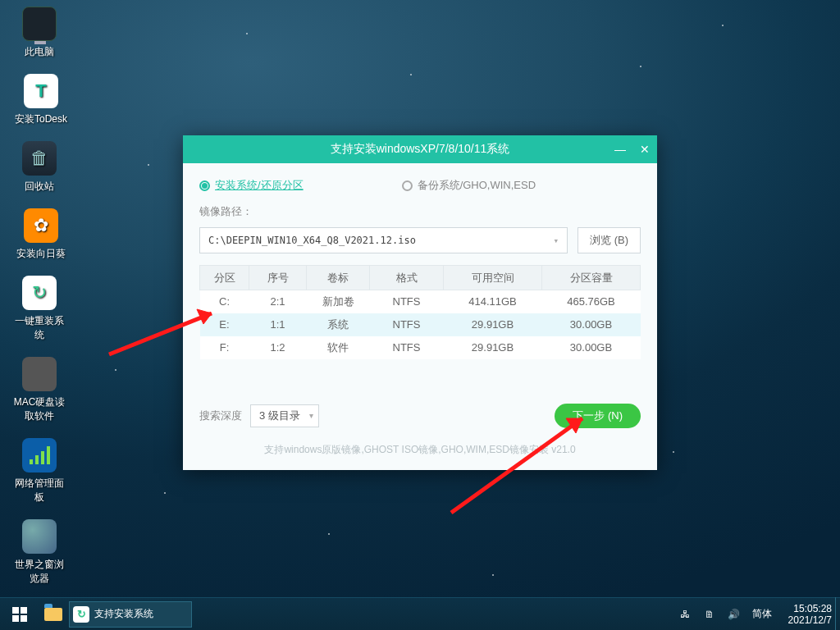  I want to click on taskbar: ↻ 支持安装系统 🖧 🗎 🔊 简体 15:05:28 2021/12/7, so click(420, 614).